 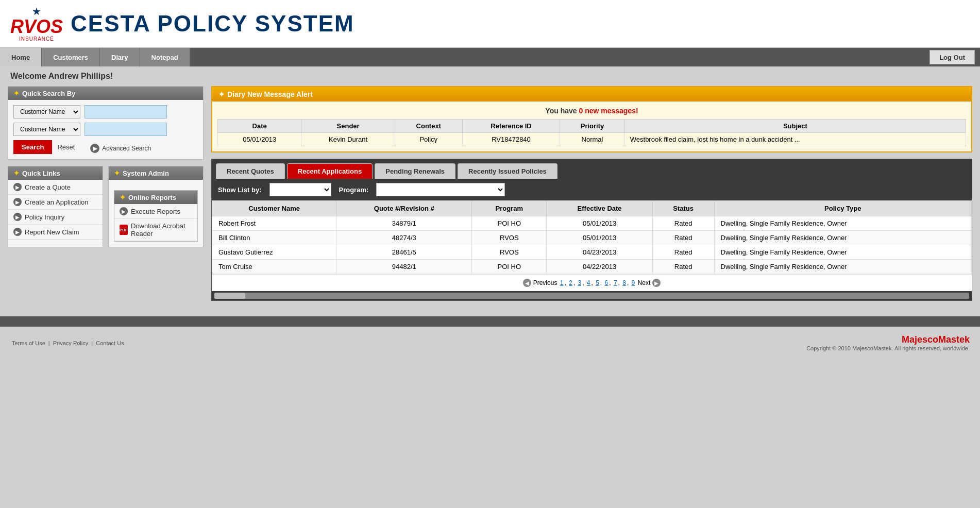 I want to click on nav-notepad: Notepad, so click(x=165, y=57).